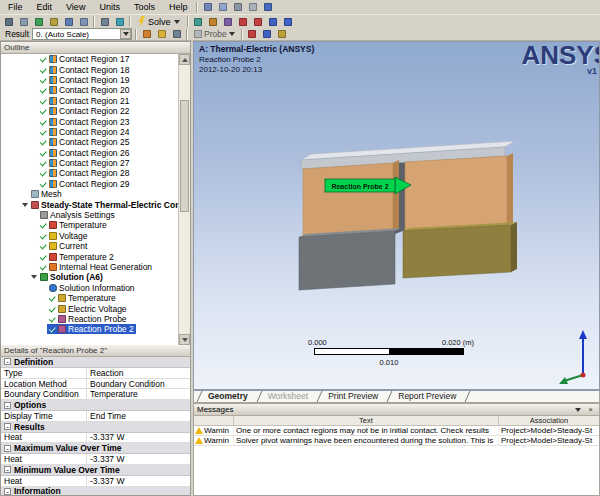 Image resolution: width=600 pixels, height=496 pixels. I want to click on max-annotation-icon, so click(258, 22).